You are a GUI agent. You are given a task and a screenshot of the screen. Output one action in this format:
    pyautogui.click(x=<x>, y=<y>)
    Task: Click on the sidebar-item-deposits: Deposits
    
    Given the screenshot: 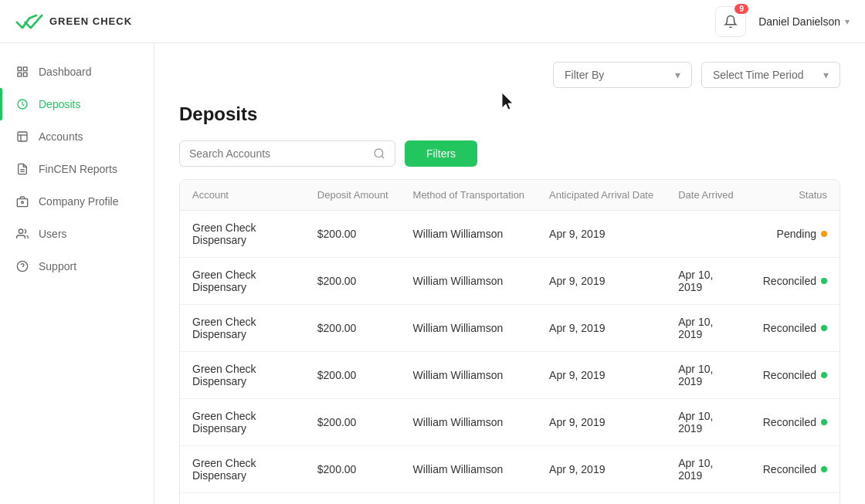 What is the action you would take?
    pyautogui.click(x=77, y=104)
    